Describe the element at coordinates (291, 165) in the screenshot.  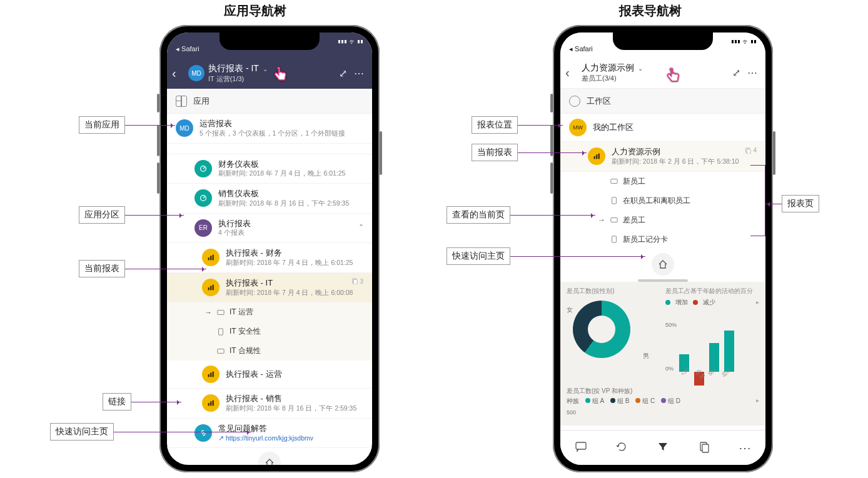
I see `item-title: 财务仪表板` at that location.